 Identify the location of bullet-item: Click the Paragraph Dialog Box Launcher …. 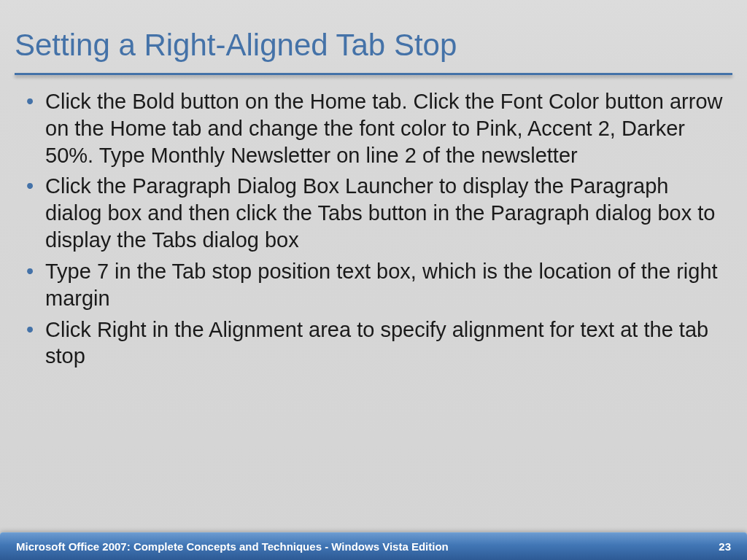
(374, 213).